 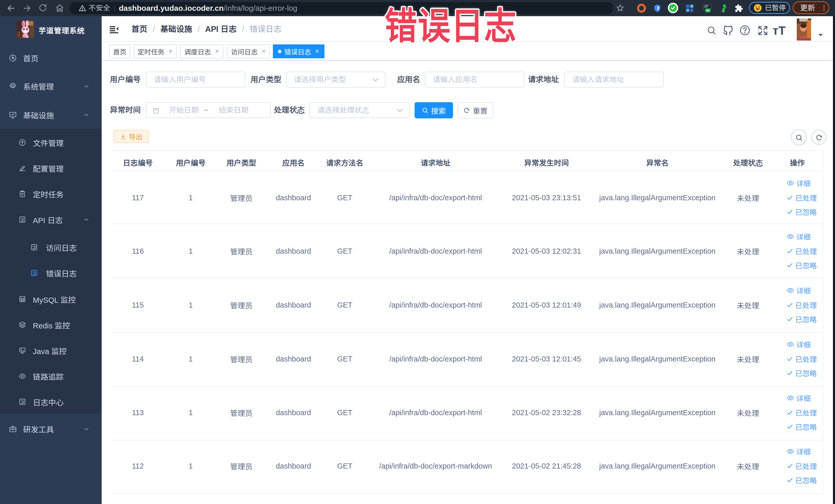 I want to click on svg-text: on, so click(x=708, y=11).